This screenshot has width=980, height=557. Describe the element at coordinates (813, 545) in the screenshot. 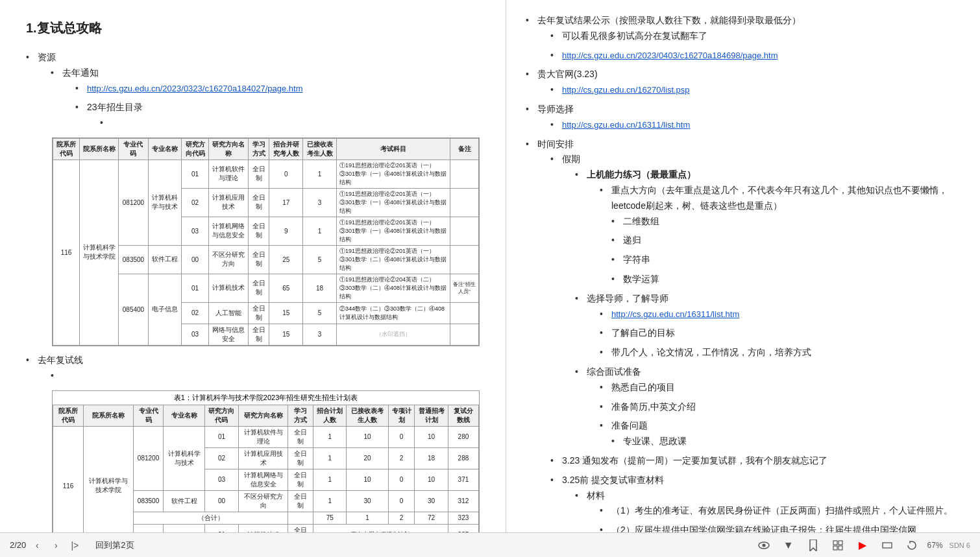

I see `bookmark-button` at that location.